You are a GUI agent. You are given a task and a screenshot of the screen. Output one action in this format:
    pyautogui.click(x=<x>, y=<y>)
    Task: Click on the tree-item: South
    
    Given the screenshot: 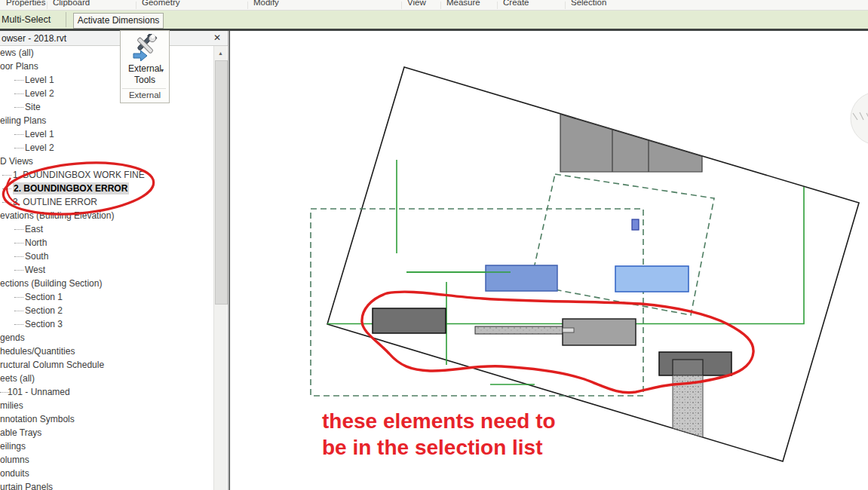 What is the action you would take?
    pyautogui.click(x=106, y=256)
    